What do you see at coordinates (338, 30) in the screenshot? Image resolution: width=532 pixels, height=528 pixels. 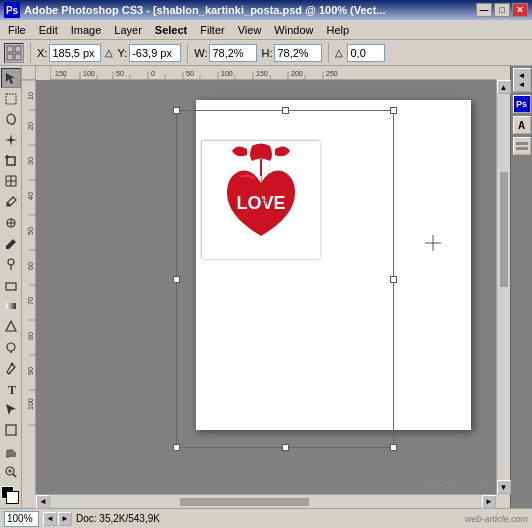 I see `menu-help: Help` at bounding box center [338, 30].